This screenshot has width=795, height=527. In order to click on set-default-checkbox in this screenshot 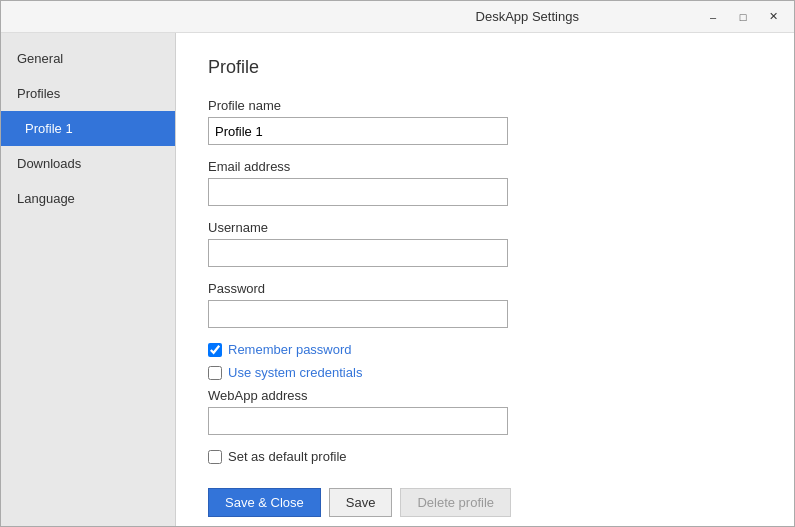, I will do `click(215, 457)`.